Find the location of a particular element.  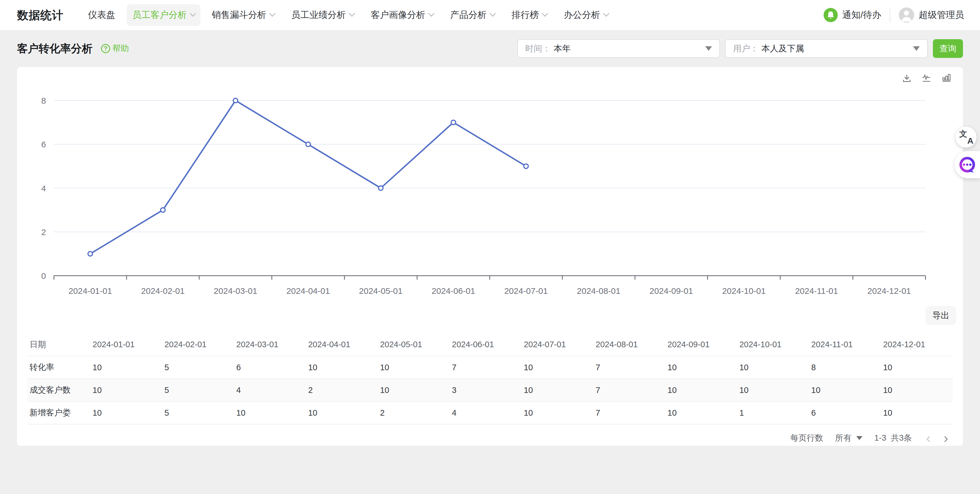

svg-text: 4 is located at coordinates (43, 188).